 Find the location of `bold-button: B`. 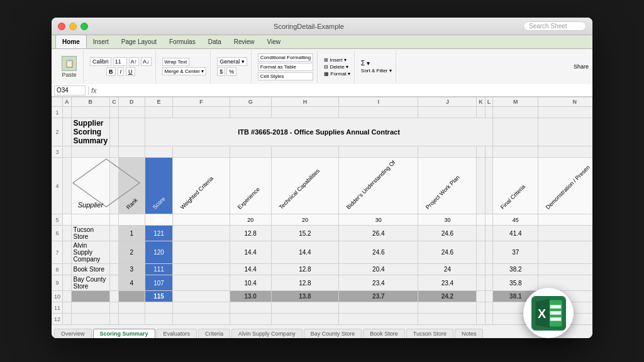

bold-button: B is located at coordinates (111, 72).